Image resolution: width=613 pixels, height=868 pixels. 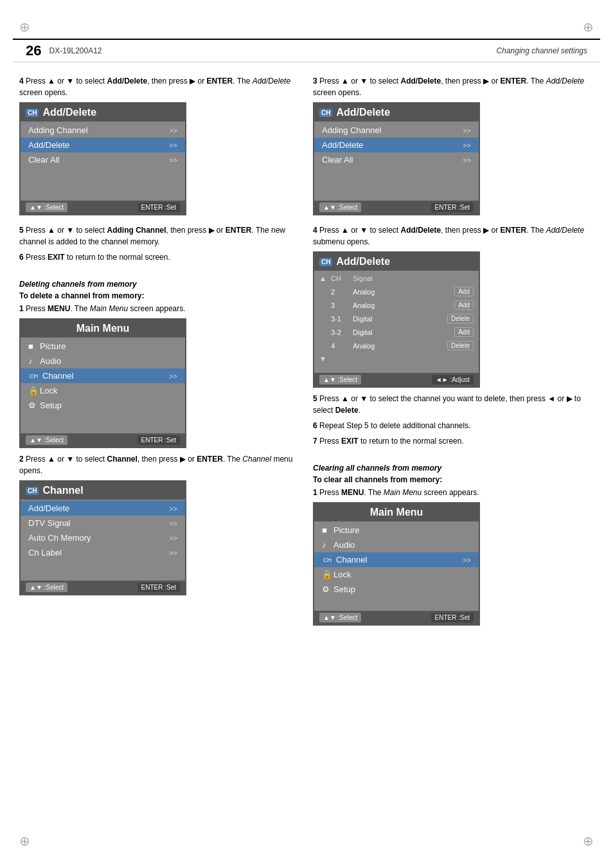 I want to click on add-delete-menu1: CH Add/Delete Adding Channel >> Add/Dele…, so click(x=103, y=159).